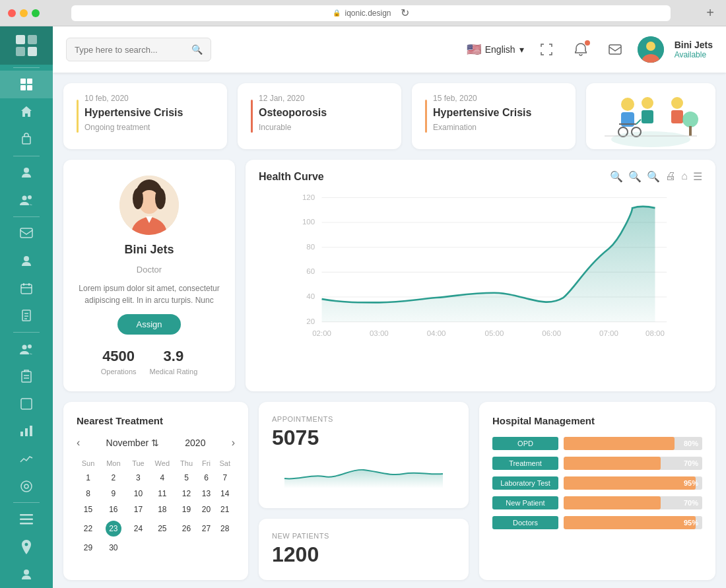 The width and height of the screenshot is (726, 588). I want to click on address-bar: 🔒 iqonic.design ↻, so click(371, 13).